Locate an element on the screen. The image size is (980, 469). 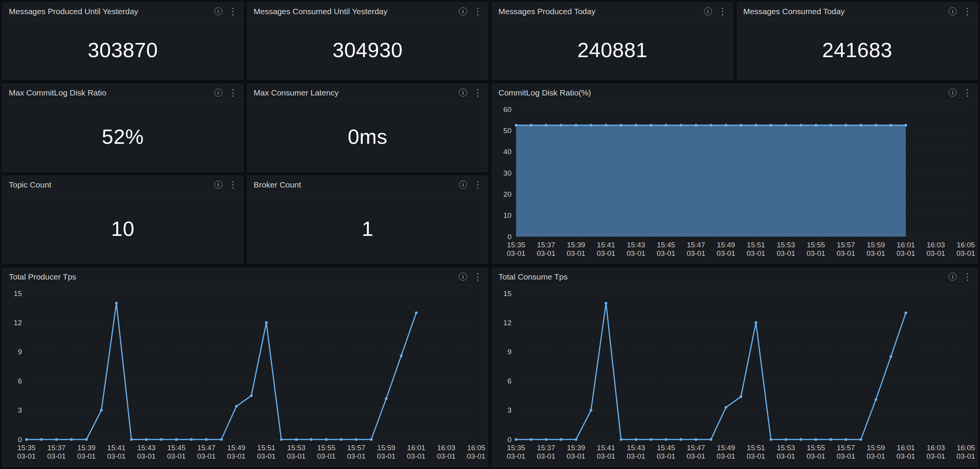
svg-text: 15:5103-01 is located at coordinates (756, 452).